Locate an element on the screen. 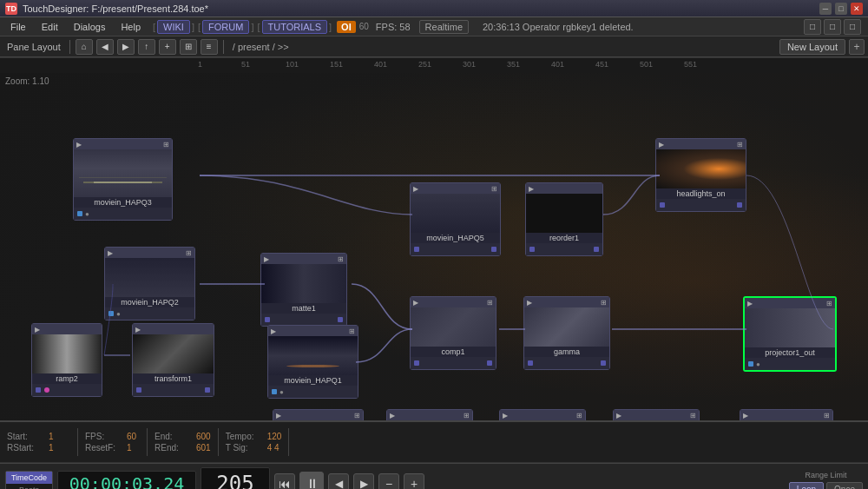 The height and width of the screenshot is (489, 868). node-hsvadj1: ▶ ⊞ hsvadj1 is located at coordinates (656, 415).